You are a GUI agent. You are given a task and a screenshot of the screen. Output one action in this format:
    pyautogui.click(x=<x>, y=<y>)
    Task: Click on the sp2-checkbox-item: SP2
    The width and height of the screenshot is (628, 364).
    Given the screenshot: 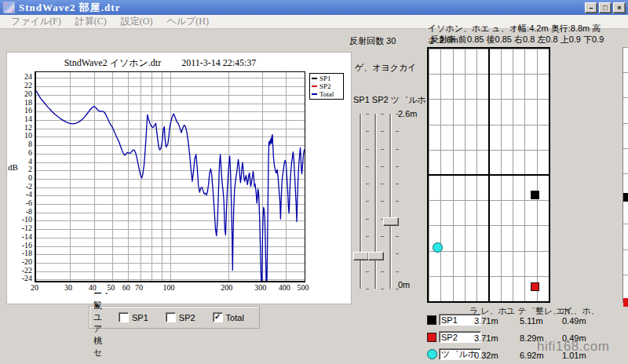 What is the action you would take?
    pyautogui.click(x=181, y=317)
    